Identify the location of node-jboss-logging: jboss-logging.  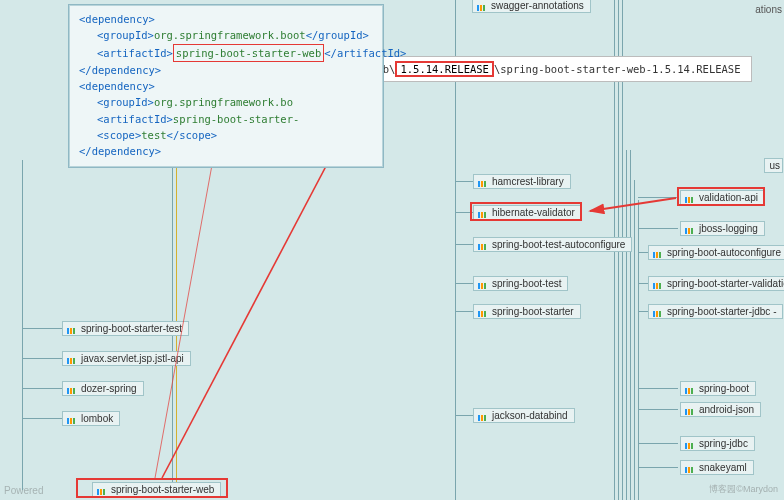
(722, 228).